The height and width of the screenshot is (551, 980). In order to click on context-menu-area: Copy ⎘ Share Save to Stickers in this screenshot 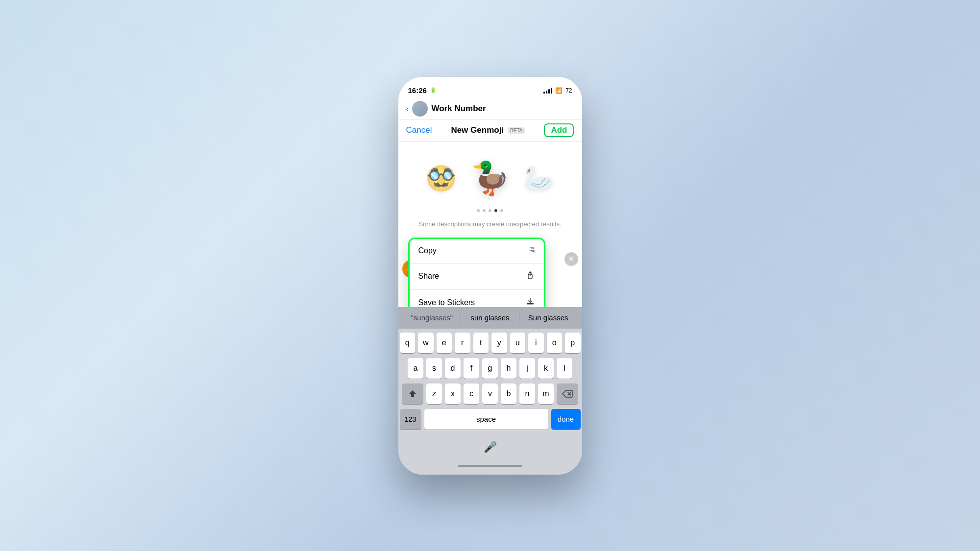, I will do `click(490, 270)`.